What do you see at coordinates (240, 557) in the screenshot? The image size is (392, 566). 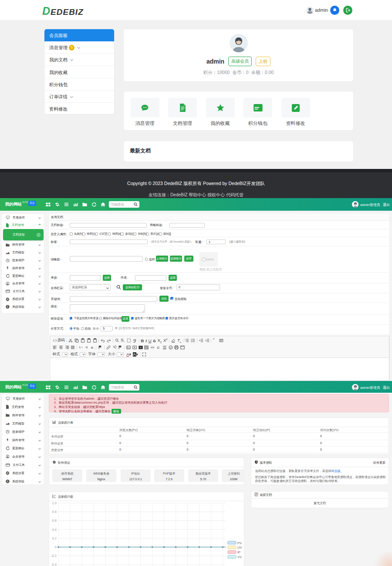 I see `svg-text: VV` at bounding box center [240, 557].